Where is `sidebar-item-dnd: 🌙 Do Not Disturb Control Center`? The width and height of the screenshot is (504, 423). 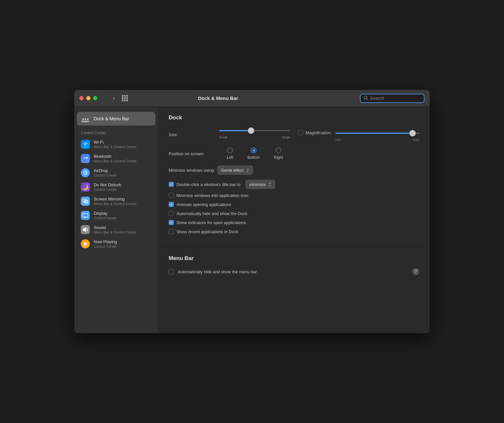
sidebar-item-dnd: 🌙 Do Not Disturb Control Center is located at coordinates (116, 187).